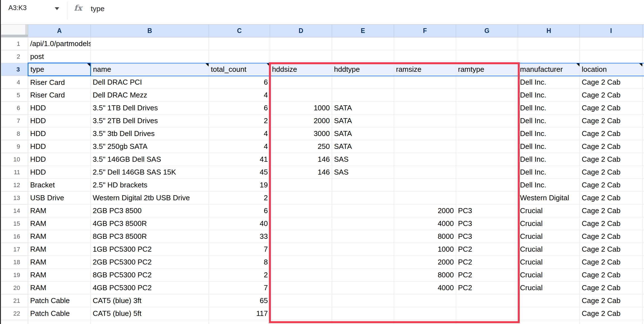 This screenshot has height=324, width=644. I want to click on cell-ramsize: 2000, so click(425, 211).